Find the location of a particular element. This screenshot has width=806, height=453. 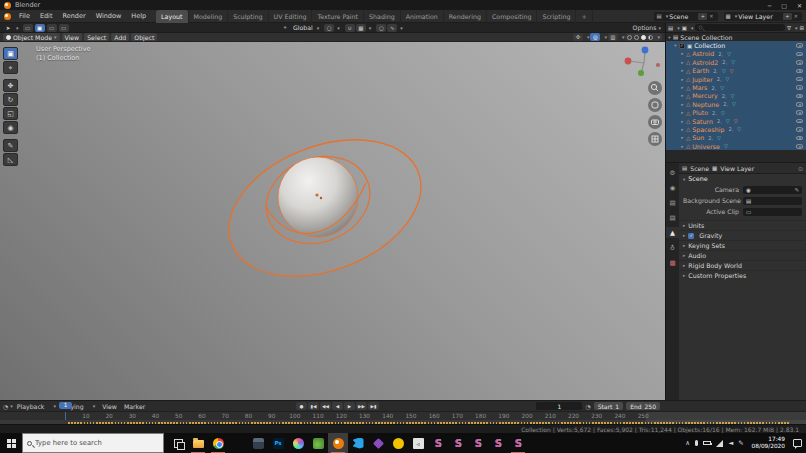

viewport-menu-add: Add is located at coordinates (120, 37).